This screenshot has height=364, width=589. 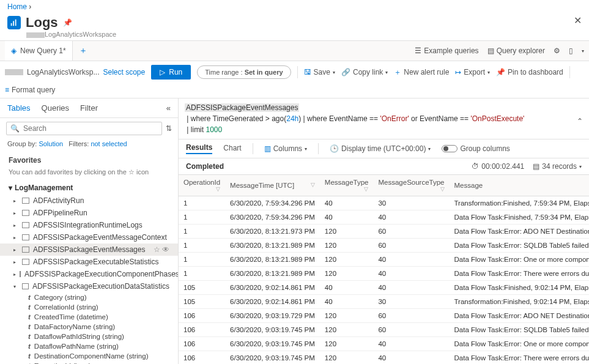 I want to click on breadcrumb-home: Home, so click(x=17, y=7).